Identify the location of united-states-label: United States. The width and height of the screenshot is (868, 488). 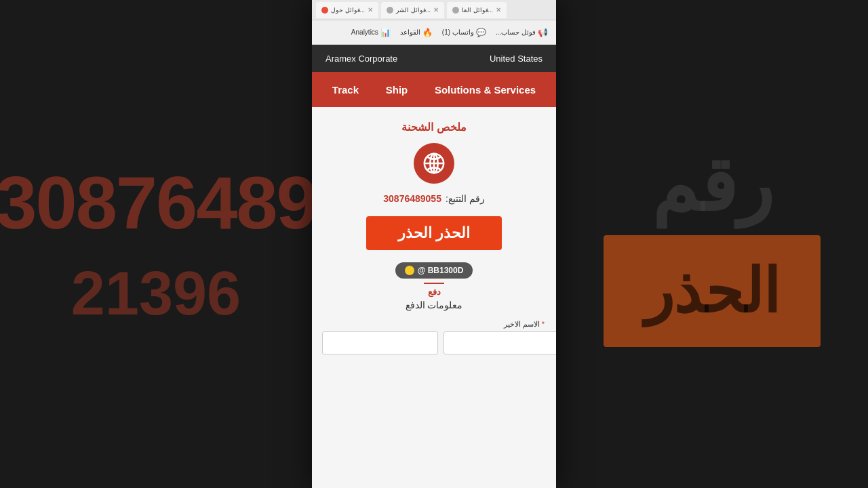
(516, 58).